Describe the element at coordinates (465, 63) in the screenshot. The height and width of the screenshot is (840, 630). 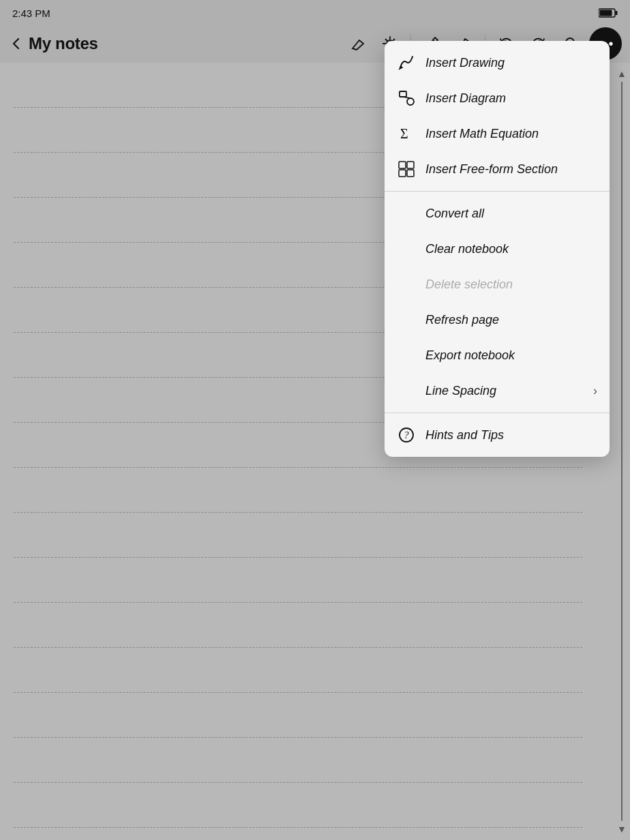
I see `menu-item-insert-drawing-label: Insert Drawing` at that location.